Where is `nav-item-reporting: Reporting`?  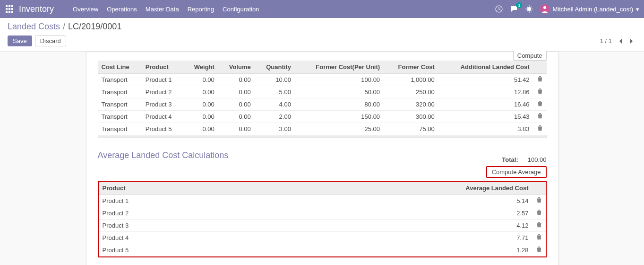
nav-item-reporting: Reporting is located at coordinates (201, 9).